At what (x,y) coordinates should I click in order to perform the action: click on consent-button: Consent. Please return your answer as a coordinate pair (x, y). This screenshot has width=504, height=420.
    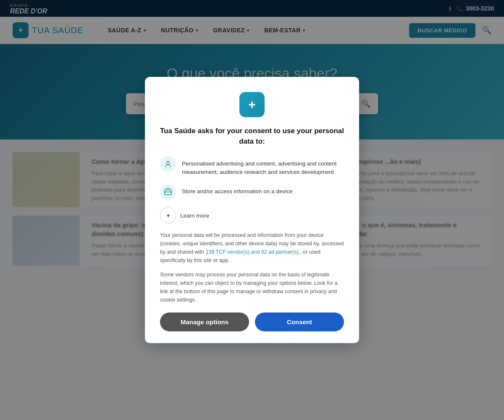
    Looking at the image, I should click on (299, 322).